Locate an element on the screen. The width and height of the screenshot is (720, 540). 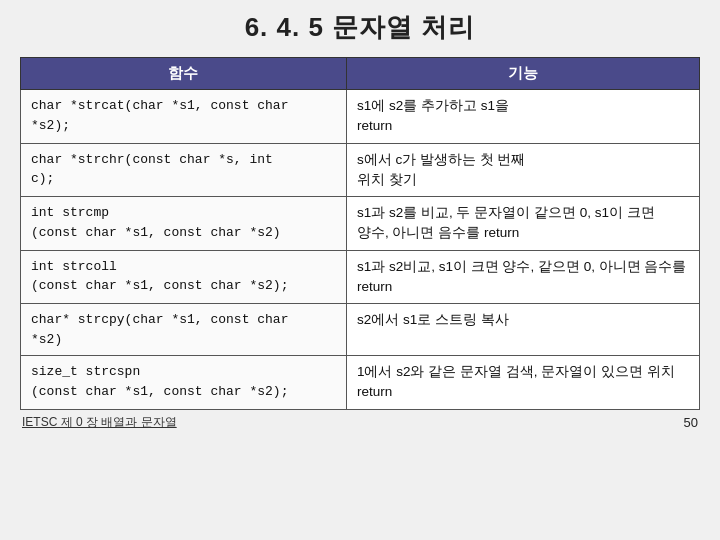
footer: IETSC 제 0 장 배열과 문자열 50 is located at coordinates (360, 422).